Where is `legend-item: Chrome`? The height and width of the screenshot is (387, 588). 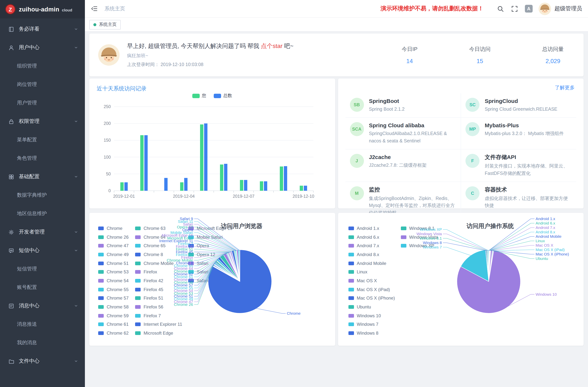 legend-item: Chrome is located at coordinates (113, 228).